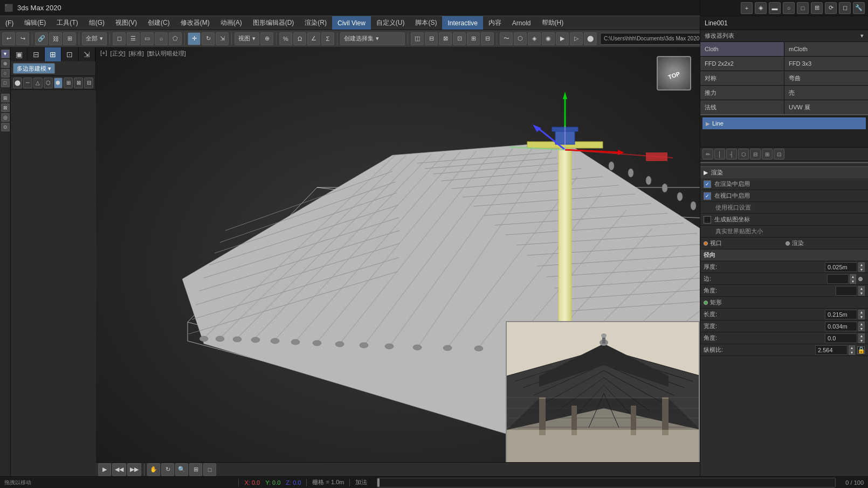 This screenshot has width=868, height=488. What do you see at coordinates (473, 39) in the screenshot?
I see `align4-btn: ⊞` at bounding box center [473, 39].